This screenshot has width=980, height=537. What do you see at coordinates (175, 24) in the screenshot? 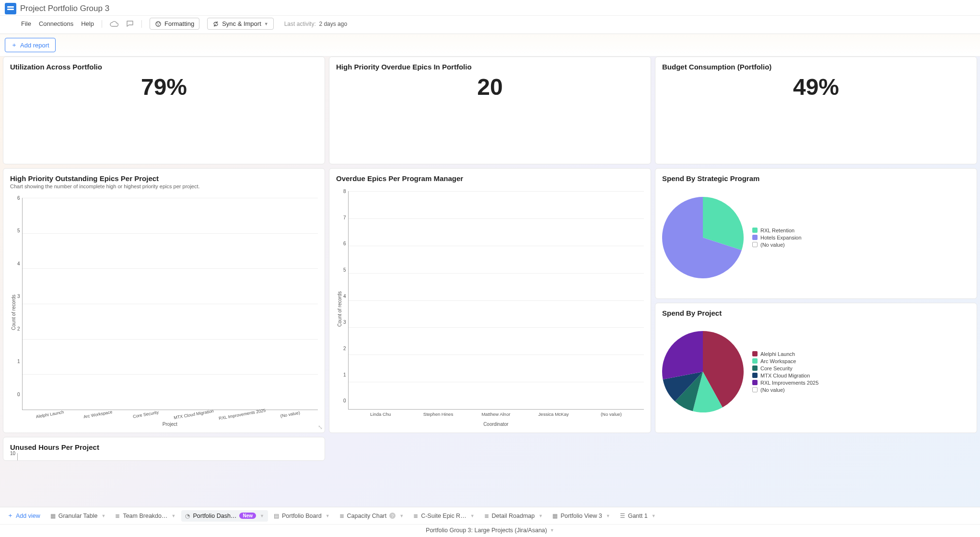
I see `formatting-button: Formatting` at bounding box center [175, 24].